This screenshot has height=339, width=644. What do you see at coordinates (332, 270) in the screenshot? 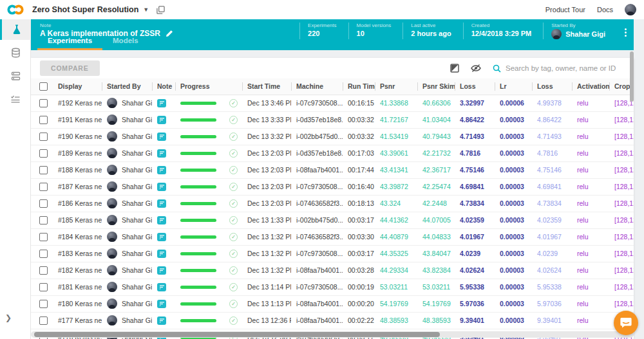
I see `experiment-row: #182 Keras ne... Shahar Gigi ✓ Dec 131:3…` at bounding box center [332, 270].